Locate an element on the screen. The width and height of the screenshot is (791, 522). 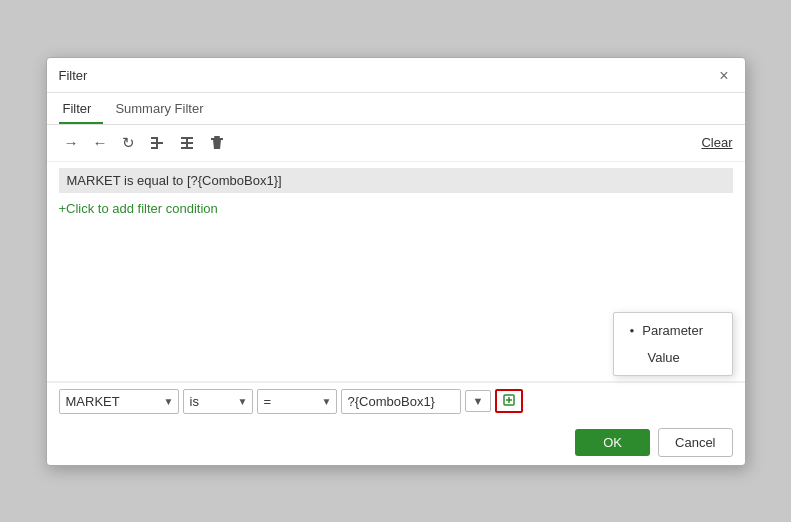
dialog-title: Filter is located at coordinates (74, 76).